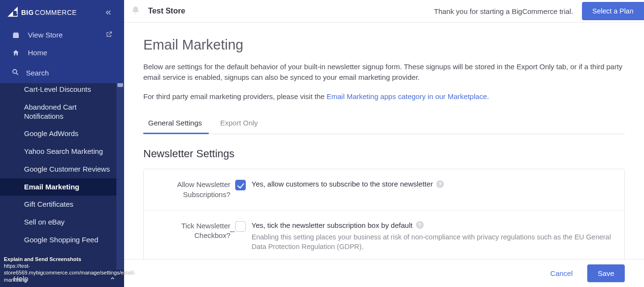 The width and height of the screenshot is (644, 287). Describe the element at coordinates (62, 53) in the screenshot. I see `sidebar-home: Home` at that location.